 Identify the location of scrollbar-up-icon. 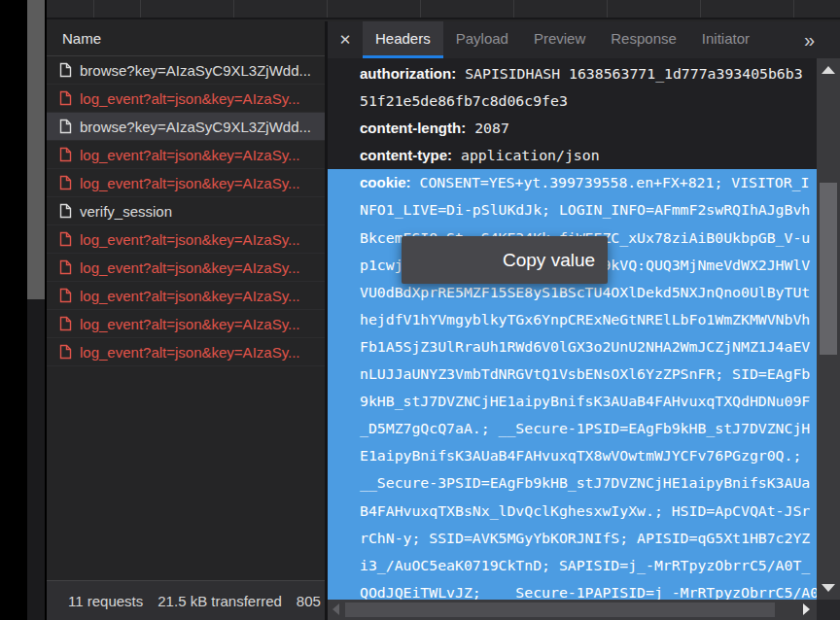
(828, 70).